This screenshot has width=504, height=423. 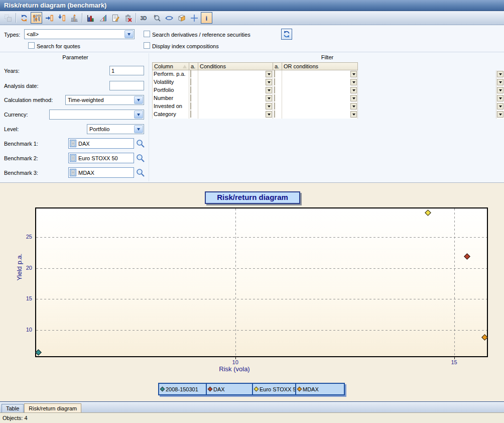 I want to click on run-search-button, so click(x=287, y=34).